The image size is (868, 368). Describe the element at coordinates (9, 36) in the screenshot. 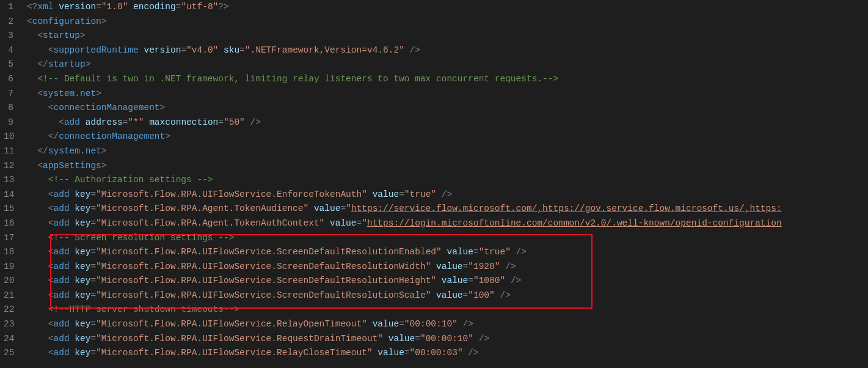

I see `line-number: 3` at that location.